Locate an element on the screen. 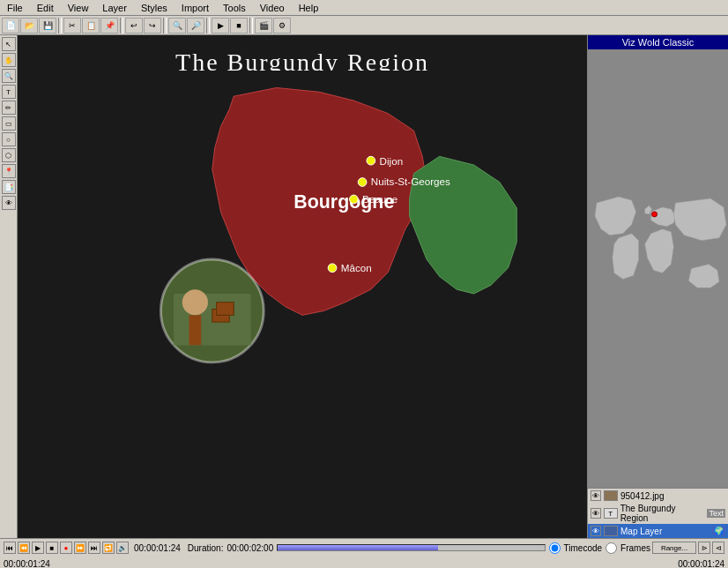 The image size is (728, 568). timeline-bottom-time: 00:00:01:24 is located at coordinates (26, 564).